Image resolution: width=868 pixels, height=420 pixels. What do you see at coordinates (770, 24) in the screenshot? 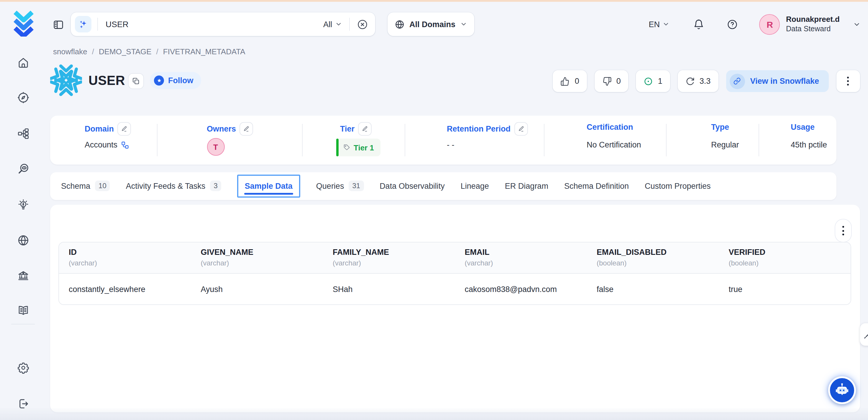
I see `user-avatar: R` at bounding box center [770, 24].